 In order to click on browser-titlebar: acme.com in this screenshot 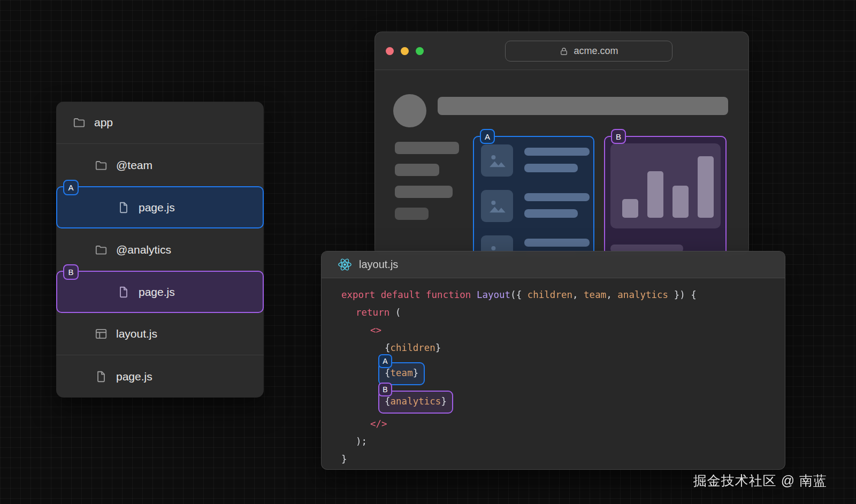, I will do `click(562, 51)`.